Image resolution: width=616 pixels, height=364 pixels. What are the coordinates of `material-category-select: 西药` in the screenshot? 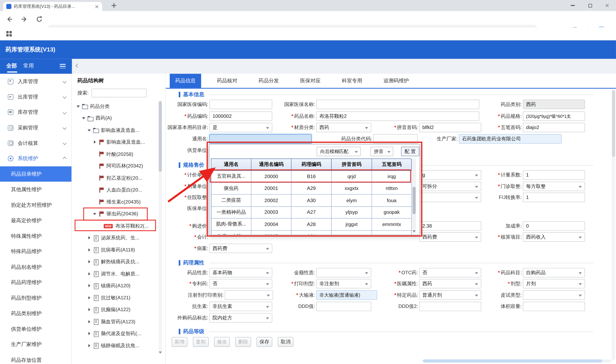 It's located at (344, 128).